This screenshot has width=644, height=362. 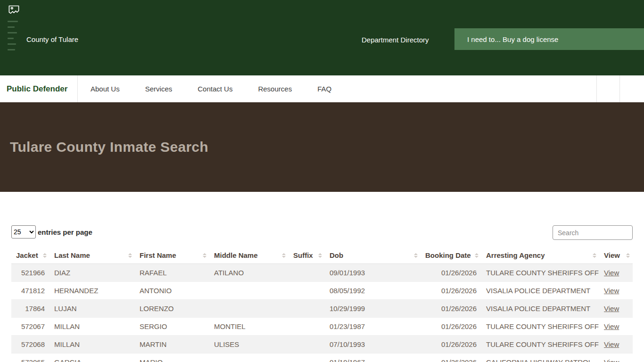 I want to click on cell-jacket: 572068, so click(x=30, y=345).